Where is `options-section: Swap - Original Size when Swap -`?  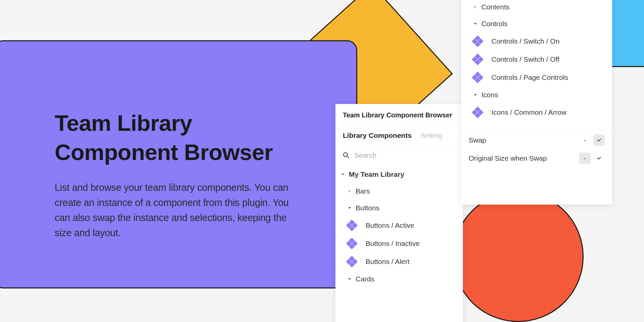 options-section: Swap - Original Size when Swap - is located at coordinates (537, 149).